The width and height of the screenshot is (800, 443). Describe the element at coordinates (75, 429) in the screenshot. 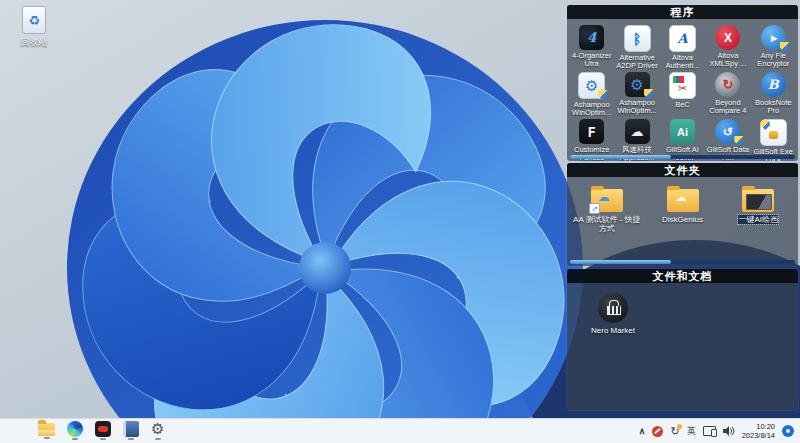

I see `edge-browser-icon` at that location.